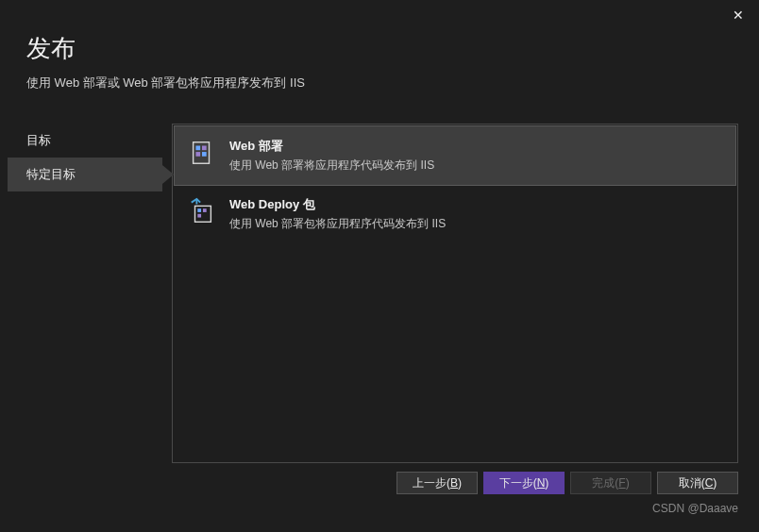  I want to click on button-row: 上一步(B) 下一步(N) 完成(F) 取消(C), so click(567, 483).